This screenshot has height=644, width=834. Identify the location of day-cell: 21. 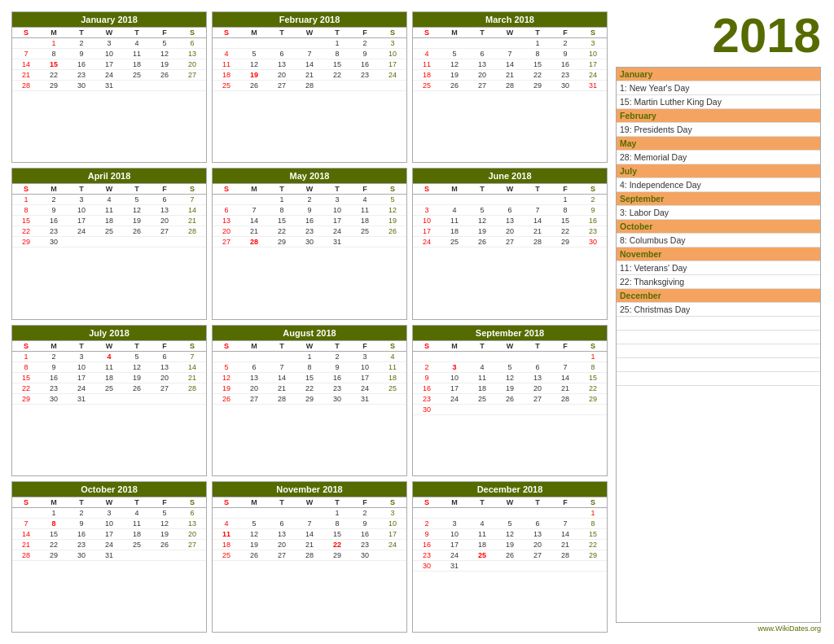
(309, 75).